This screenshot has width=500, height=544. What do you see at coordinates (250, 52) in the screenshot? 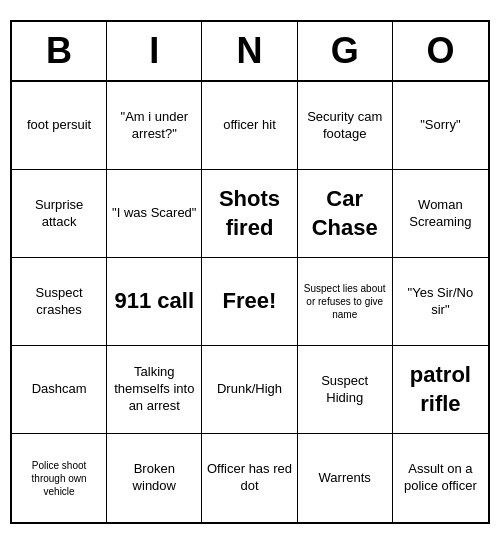
I see `bingo-header: BINGO` at bounding box center [250, 52].